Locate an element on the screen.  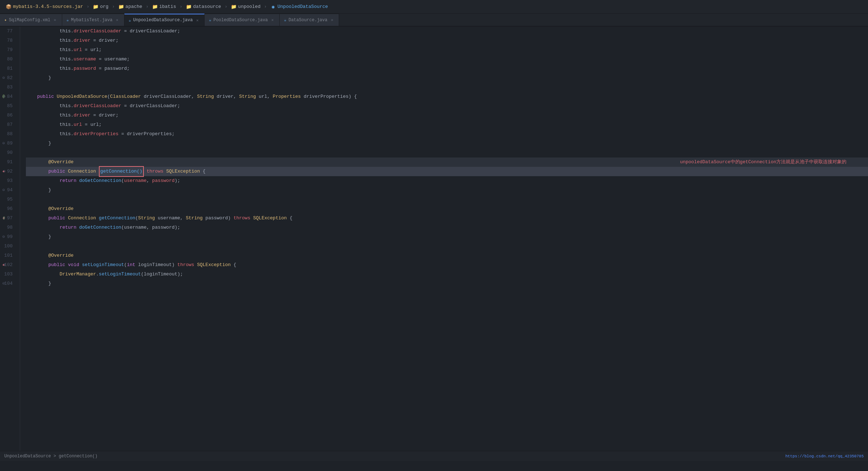
breadcrumb-unpooled: 📁 unpooled is located at coordinates (246, 7).